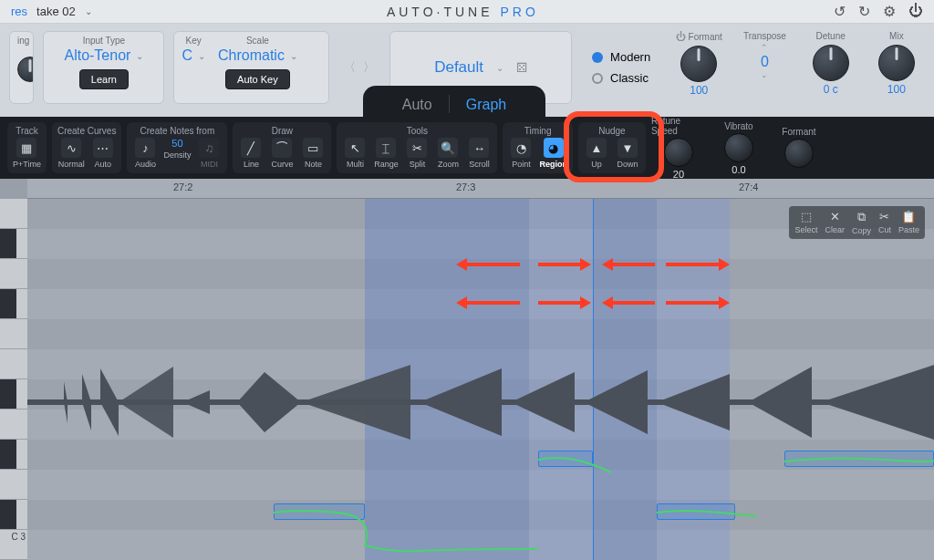 The image size is (934, 560). What do you see at coordinates (597, 57) in the screenshot?
I see `radio-filled-icon` at bounding box center [597, 57].